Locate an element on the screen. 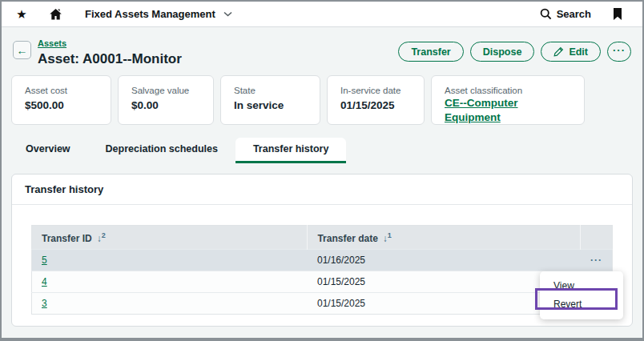 The image size is (644, 341). home-button is located at coordinates (55, 14).